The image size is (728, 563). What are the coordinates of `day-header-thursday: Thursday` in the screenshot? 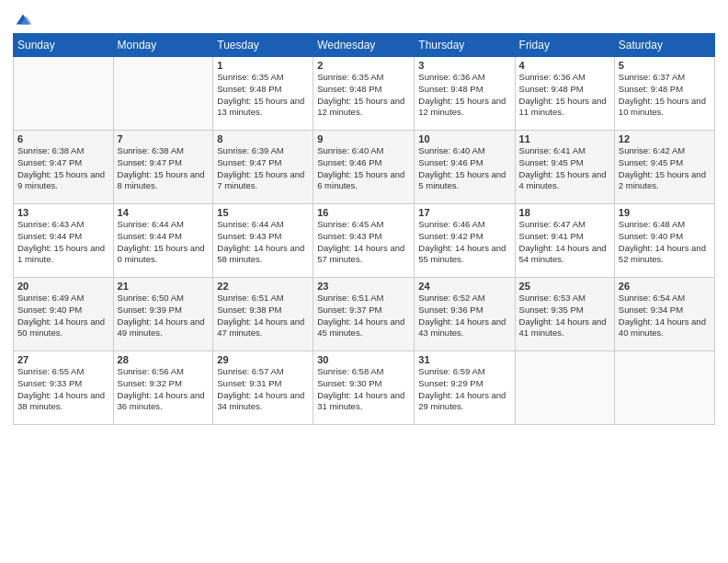 It's located at (465, 46).